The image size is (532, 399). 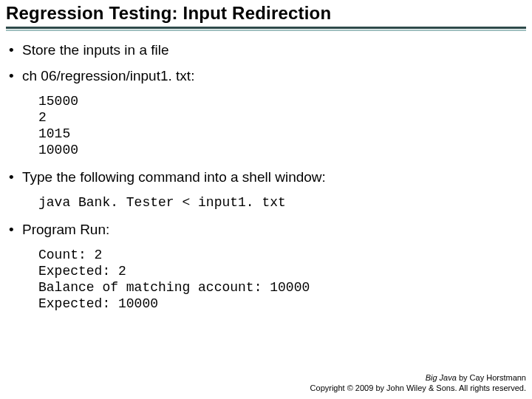 I want to click on footer: Big Java by Cay Horstmann Copyright © 20…, so click(x=418, y=383).